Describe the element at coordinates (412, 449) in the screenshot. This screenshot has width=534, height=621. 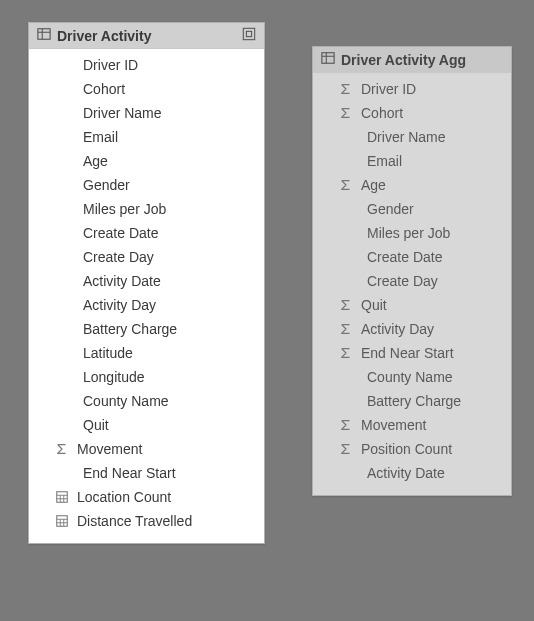
I see `field-row: Position Count` at that location.